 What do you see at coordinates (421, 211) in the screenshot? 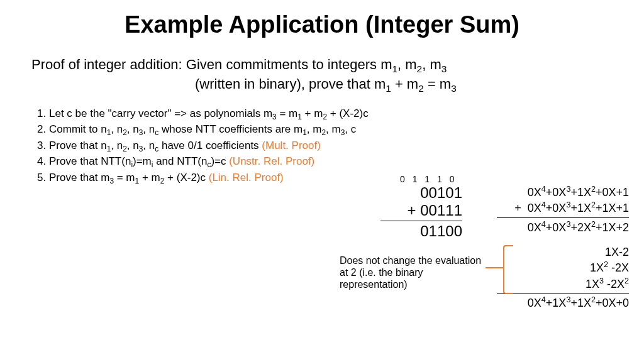
I see `bin-b: + 00111` at bounding box center [421, 211].